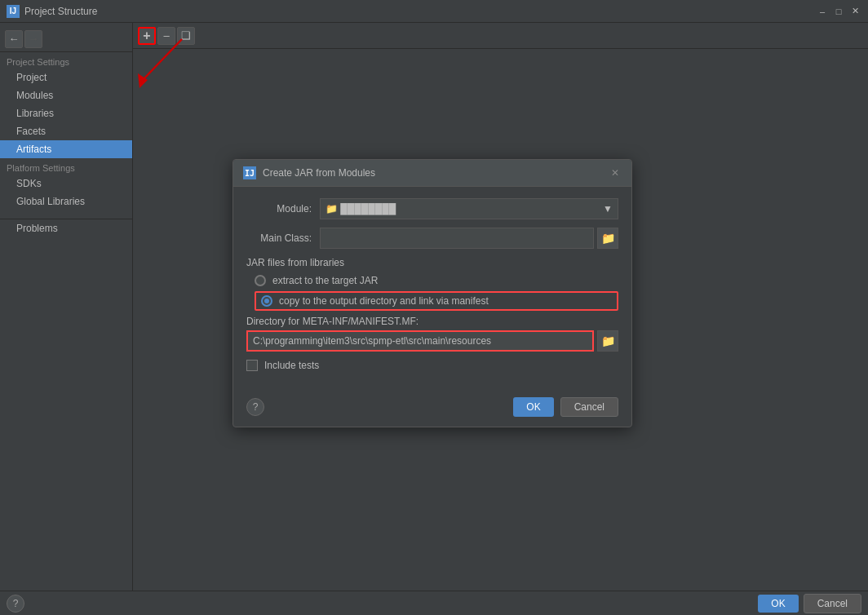 The height and width of the screenshot is (615, 868). I want to click on radio-copy, so click(267, 301).